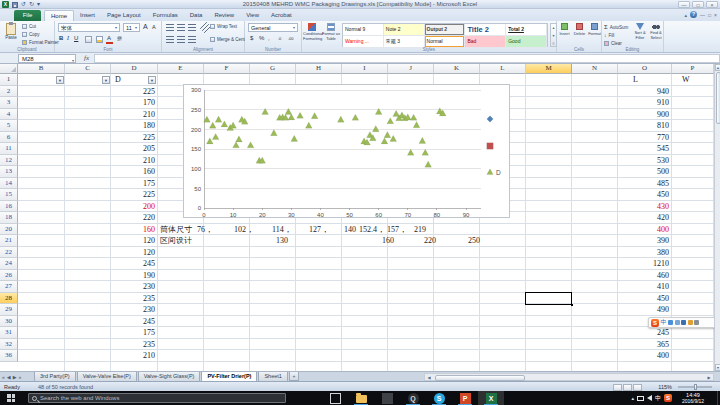 Image resolution: width=720 pixels, height=405 pixels. I want to click on page-break-view-button, so click(638, 388).